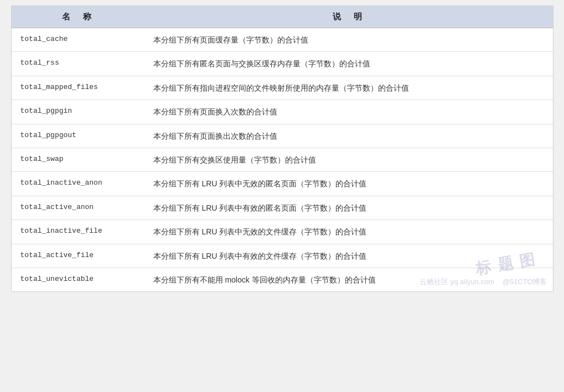 The image size is (564, 392). I want to click on cell-description: 本分组下所有匿名页面与交换区缓存内存量（字节数）的合计值, so click(349, 64).